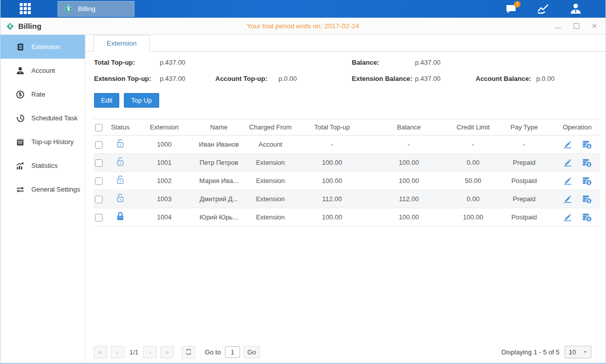 Image resolution: width=606 pixels, height=364 pixels. What do you see at coordinates (543, 9) in the screenshot?
I see `monitor-button` at bounding box center [543, 9].